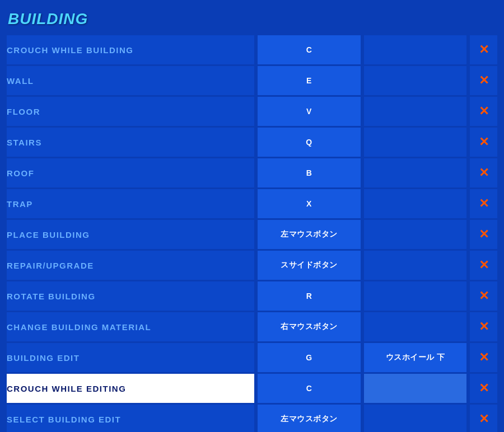 The width and height of the screenshot is (504, 432). Describe the element at coordinates (252, 81) in the screenshot. I see `table-row-wall: WALLE✕` at that location.